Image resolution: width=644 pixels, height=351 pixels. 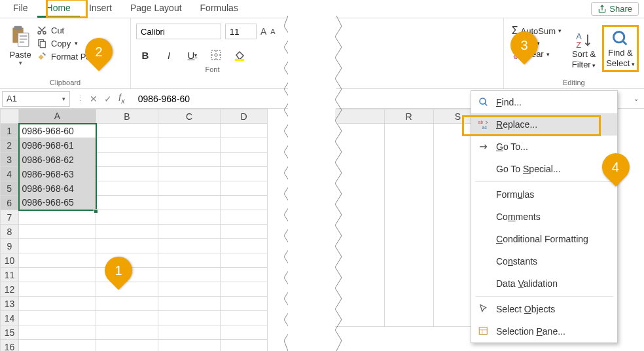 I want to click on row-header: 1, so click(x=10, y=131).